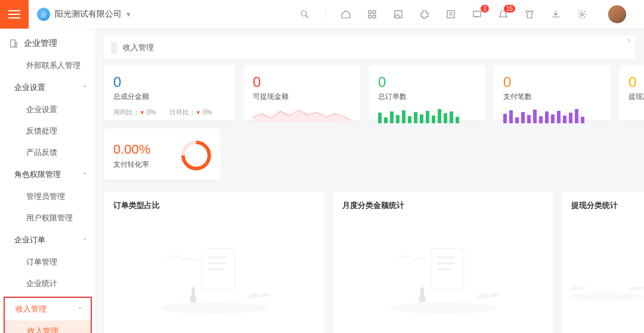 This screenshot has height=333, width=644. What do you see at coordinates (48, 218) in the screenshot?
I see `sidebar-item-userperm: 用户权限管理` at bounding box center [48, 218].